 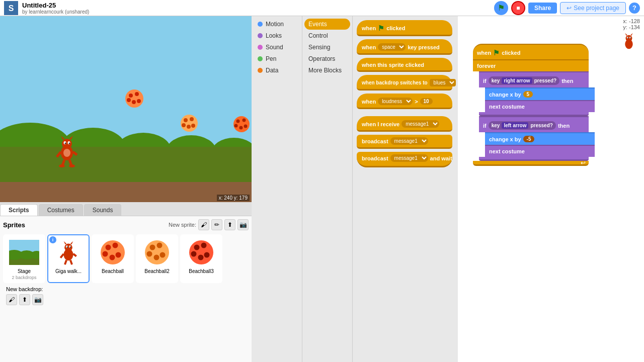 I want to click on category-motion: Motion, so click(x=277, y=24).